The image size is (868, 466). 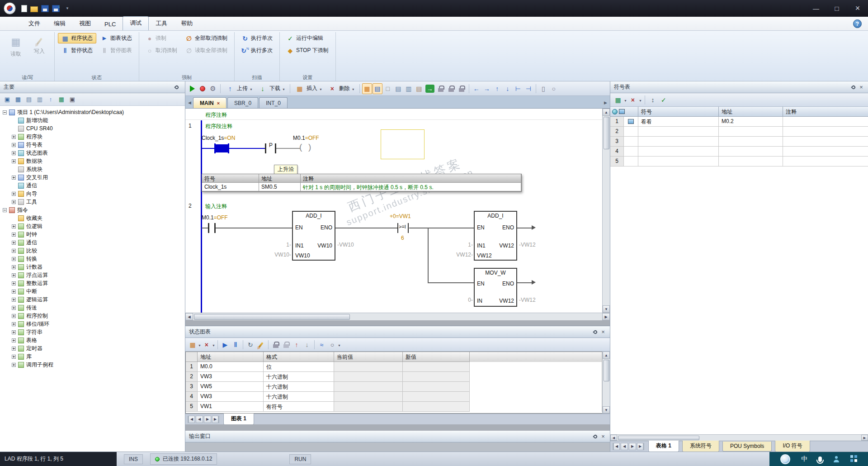 What do you see at coordinates (231, 357) in the screenshot?
I see `column-header-address: 地址` at bounding box center [231, 357].